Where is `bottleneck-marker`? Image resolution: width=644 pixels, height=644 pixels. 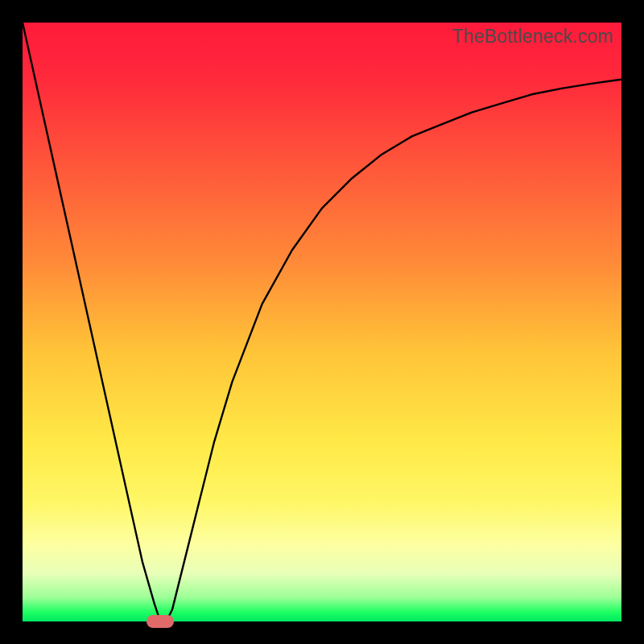 bottleneck-marker is located at coordinates (160, 621).